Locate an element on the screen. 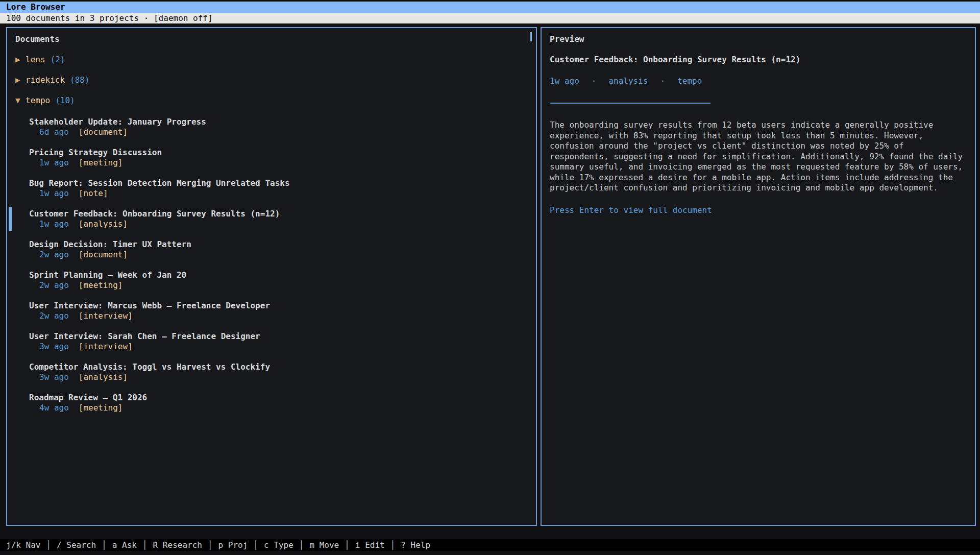  project-doc-count: (2) is located at coordinates (58, 59).